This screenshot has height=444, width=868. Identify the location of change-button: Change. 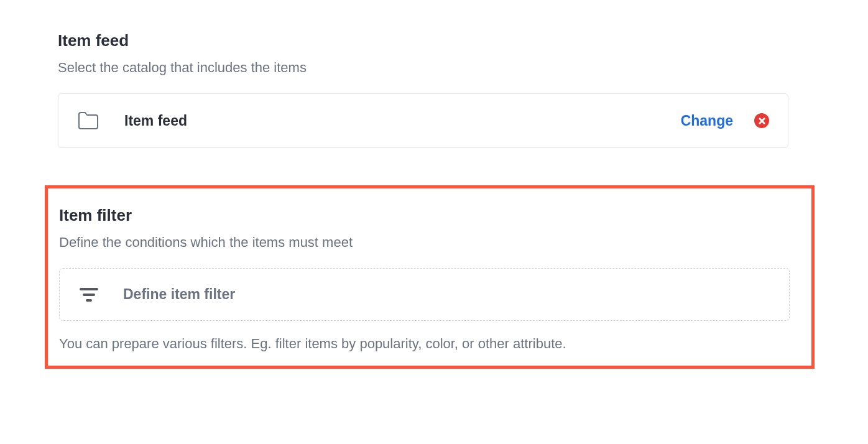
(707, 121).